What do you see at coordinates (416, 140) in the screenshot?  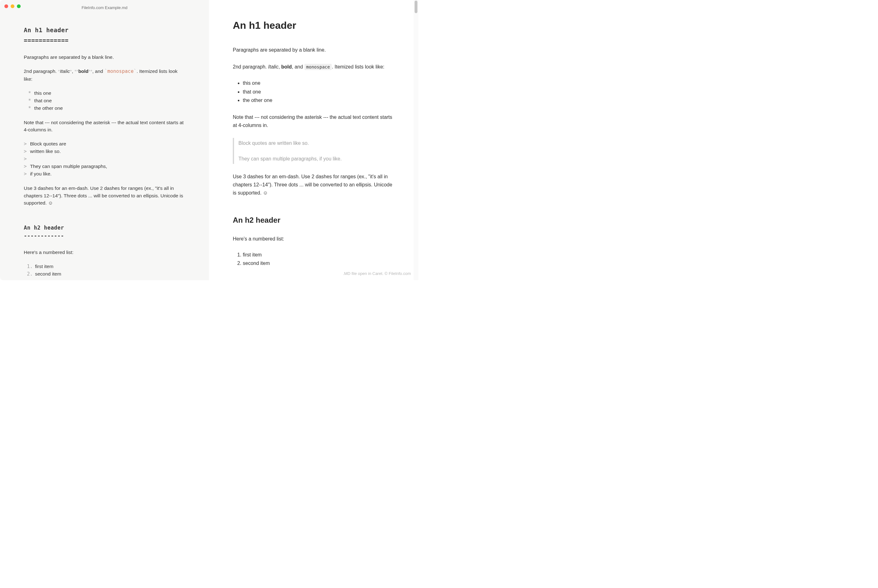 I see `scrollbar-track` at bounding box center [416, 140].